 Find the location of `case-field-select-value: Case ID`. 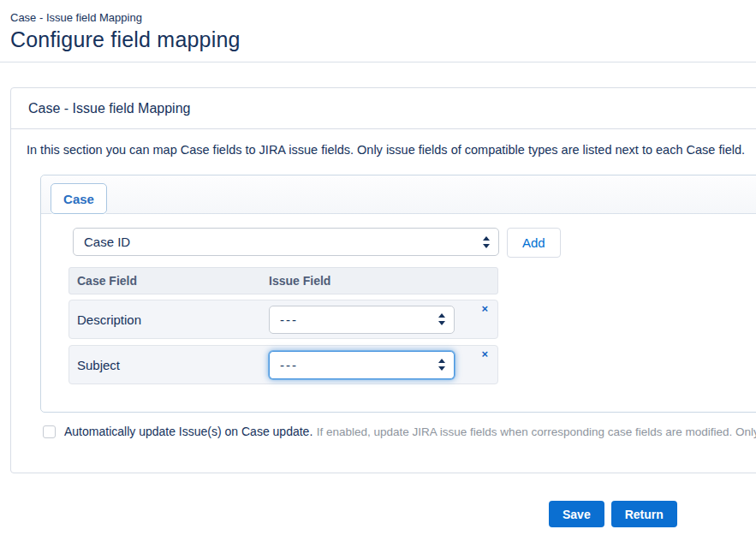

case-field-select-value: Case ID is located at coordinates (107, 241).